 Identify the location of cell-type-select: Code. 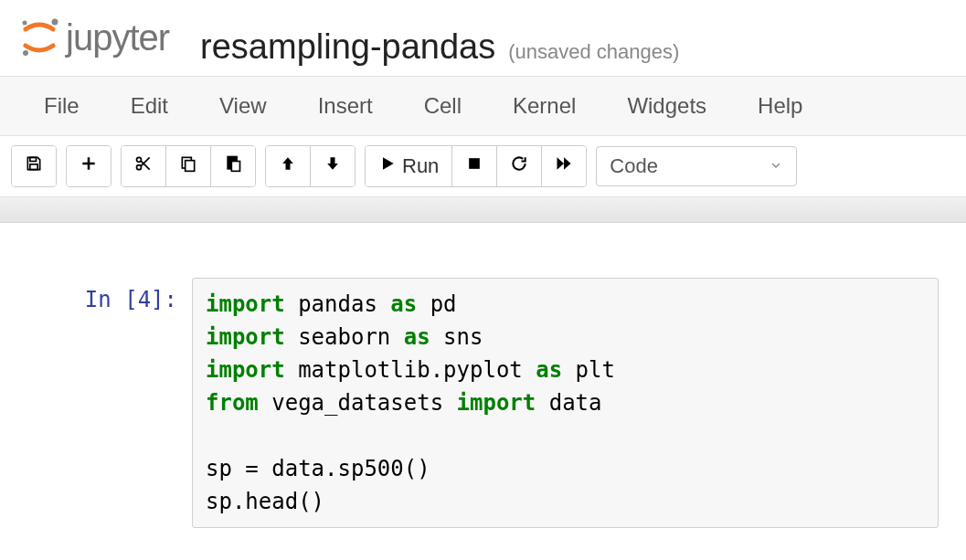
(696, 166).